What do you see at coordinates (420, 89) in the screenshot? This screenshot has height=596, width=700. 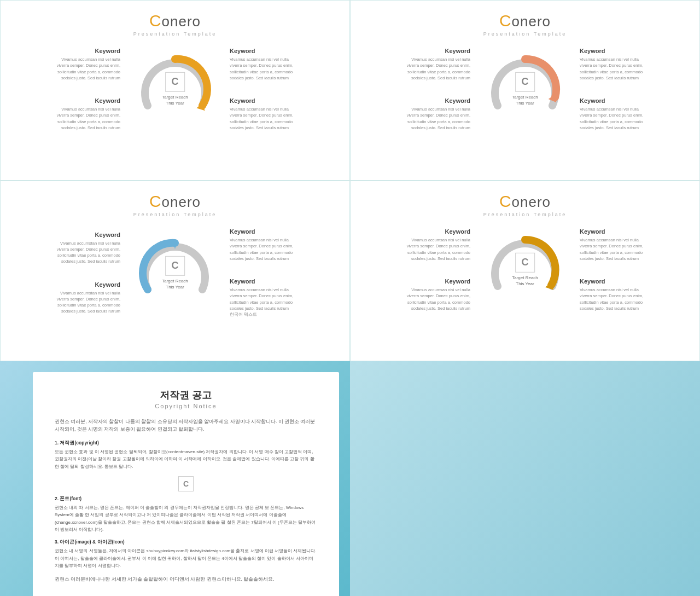 I see `slide-2-left-keywords: Keyword Vivamus accumsan nisi vel nullav…` at bounding box center [420, 89].